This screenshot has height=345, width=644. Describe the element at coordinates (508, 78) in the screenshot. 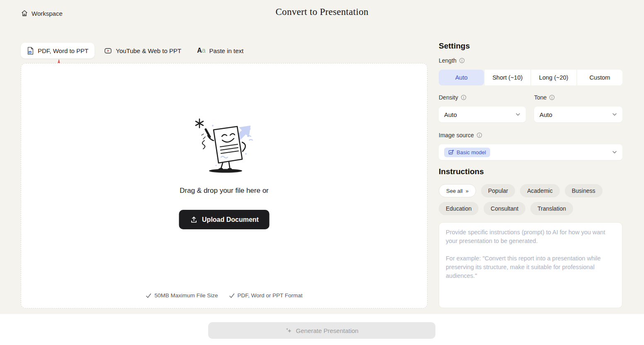

I see `length-option-short: Short (~10)` at that location.